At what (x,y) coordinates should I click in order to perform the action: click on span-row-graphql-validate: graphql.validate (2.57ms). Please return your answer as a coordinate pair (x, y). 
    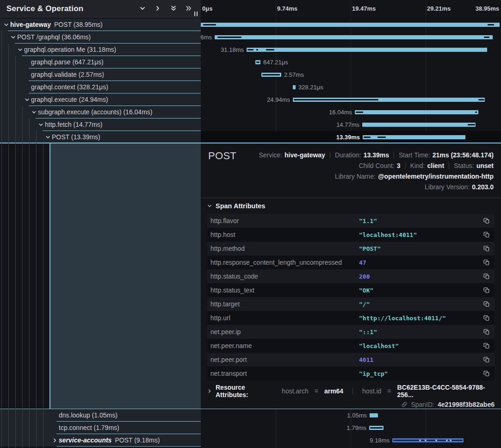
    Looking at the image, I should click on (100, 75).